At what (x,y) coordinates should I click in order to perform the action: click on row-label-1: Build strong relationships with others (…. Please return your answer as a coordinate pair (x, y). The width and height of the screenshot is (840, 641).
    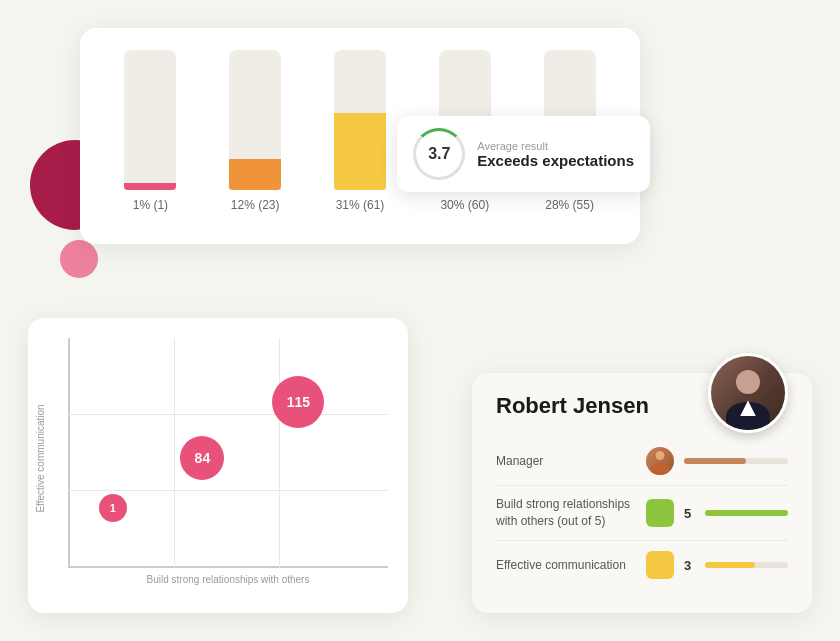
    Looking at the image, I should click on (566, 513).